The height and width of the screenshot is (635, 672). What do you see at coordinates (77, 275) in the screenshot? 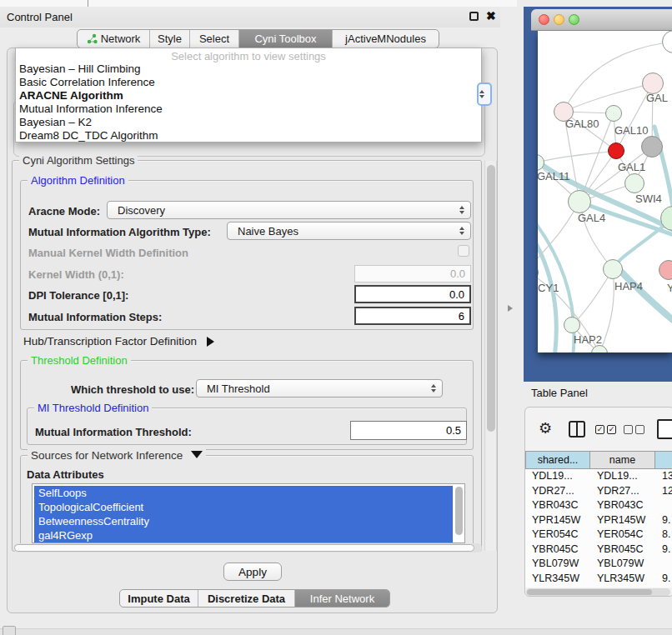
I see `kernel-width-label: Kernel Width (0,1):` at bounding box center [77, 275].